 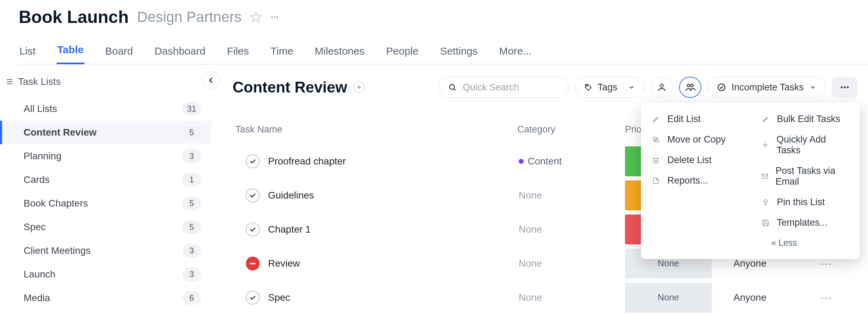 I want to click on sidebar-item: Spec5, so click(x=106, y=227).